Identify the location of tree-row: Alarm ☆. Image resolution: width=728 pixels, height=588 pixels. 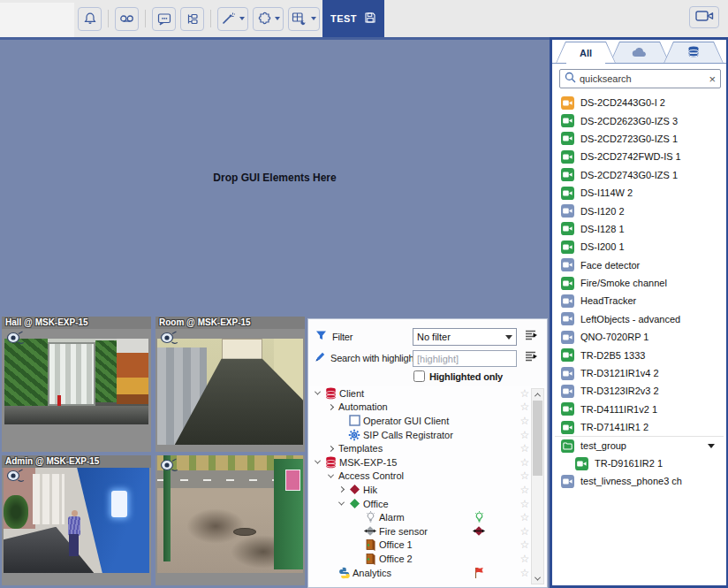
(428, 517).